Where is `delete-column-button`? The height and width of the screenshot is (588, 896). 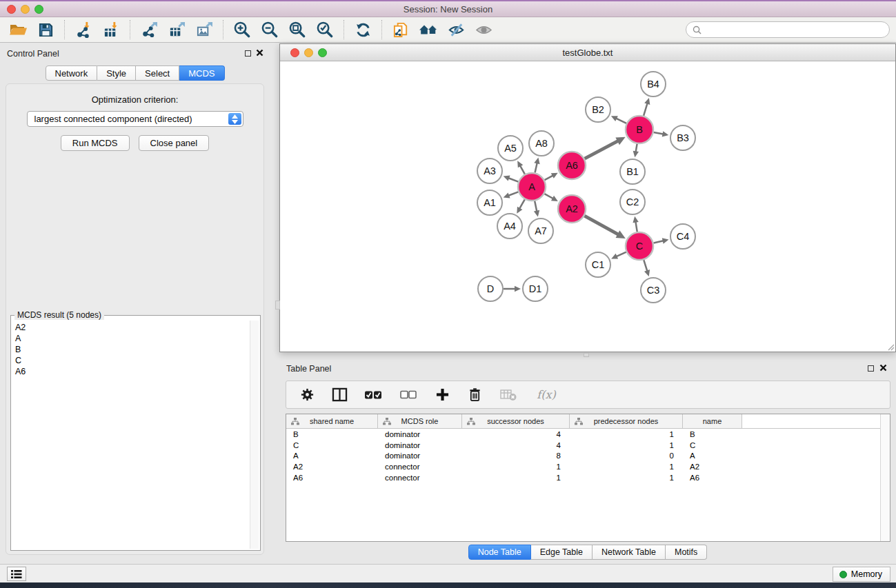
delete-column-button is located at coordinates (475, 395).